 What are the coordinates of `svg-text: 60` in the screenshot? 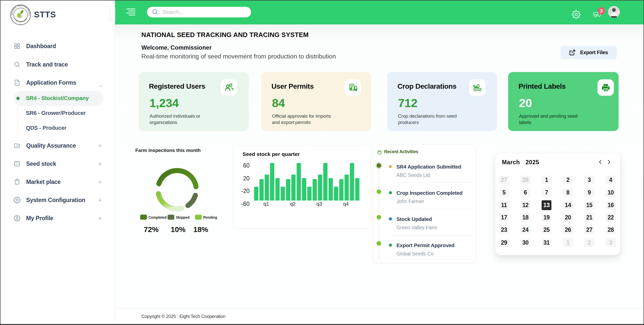 It's located at (246, 166).